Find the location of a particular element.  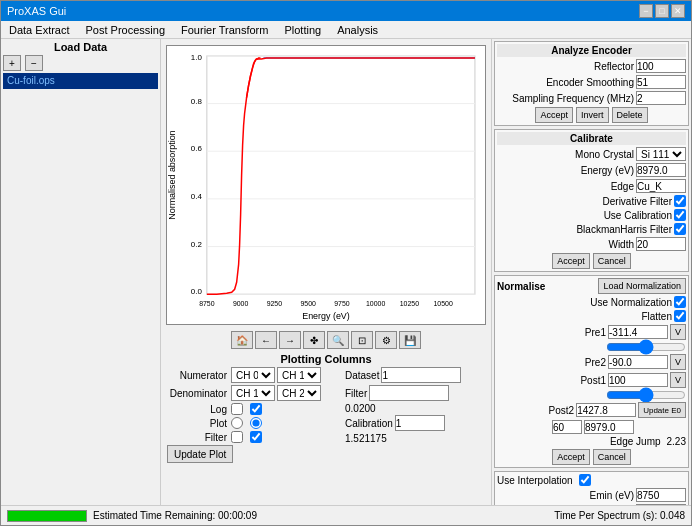

denominator-sel1: CH 1CH 0CH 2 is located at coordinates (253, 393).